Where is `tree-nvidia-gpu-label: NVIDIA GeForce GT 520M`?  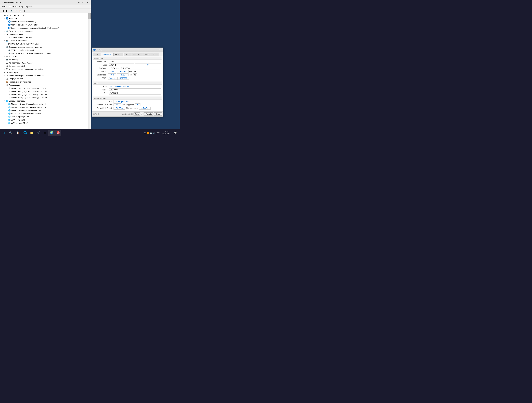
tree-nvidia-gpu-label: NVIDIA GeForce GT 520M is located at coordinates (22, 38).